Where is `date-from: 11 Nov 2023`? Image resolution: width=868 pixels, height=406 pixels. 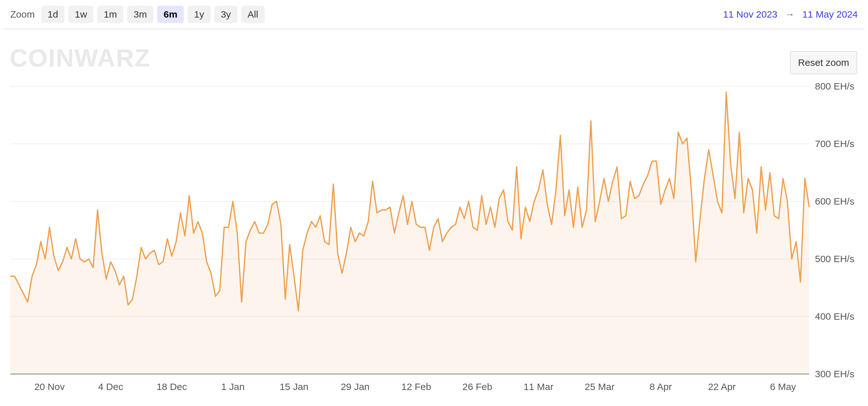 date-from: 11 Nov 2023 is located at coordinates (750, 14).